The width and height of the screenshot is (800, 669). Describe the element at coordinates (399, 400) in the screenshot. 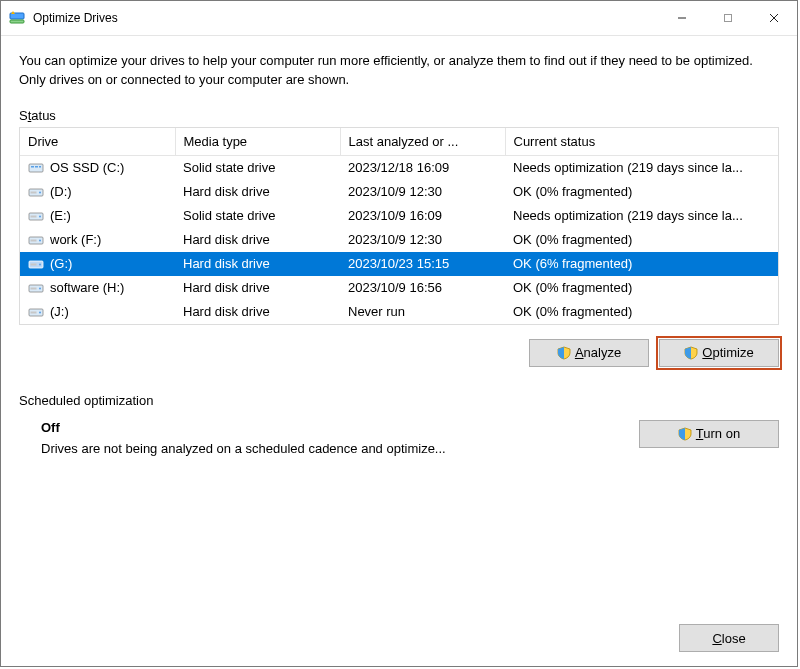

I see `scheduled-optimization-label: Scheduled optimization` at that location.